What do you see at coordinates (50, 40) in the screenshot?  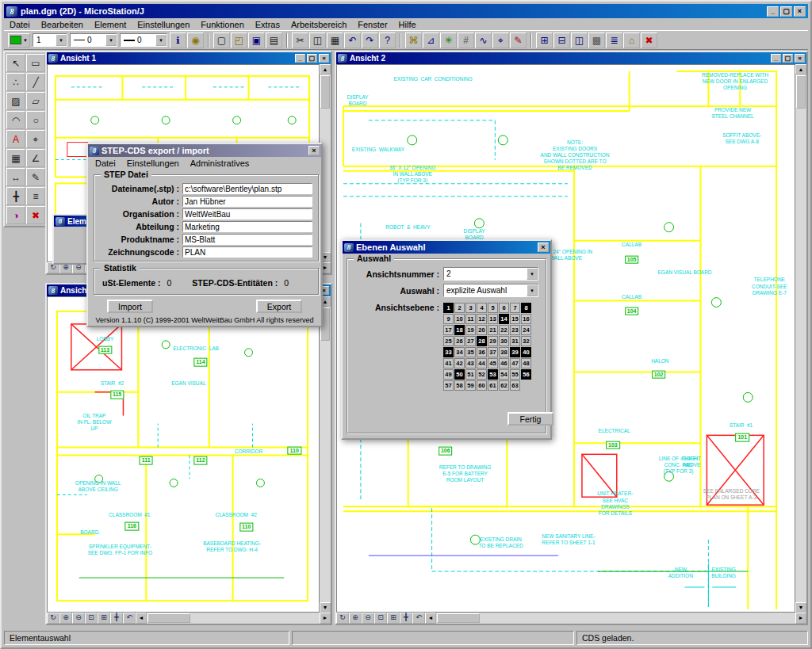 I see `level-dropdown: 1 ▼` at bounding box center [50, 40].